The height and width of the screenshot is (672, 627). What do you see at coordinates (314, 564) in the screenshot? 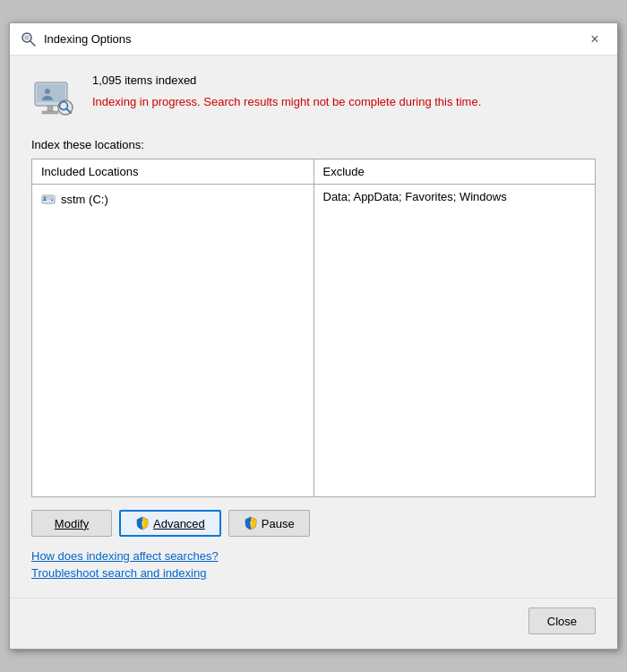
I see `links-section: How does indexing affect searches? Troub…` at bounding box center [314, 564].